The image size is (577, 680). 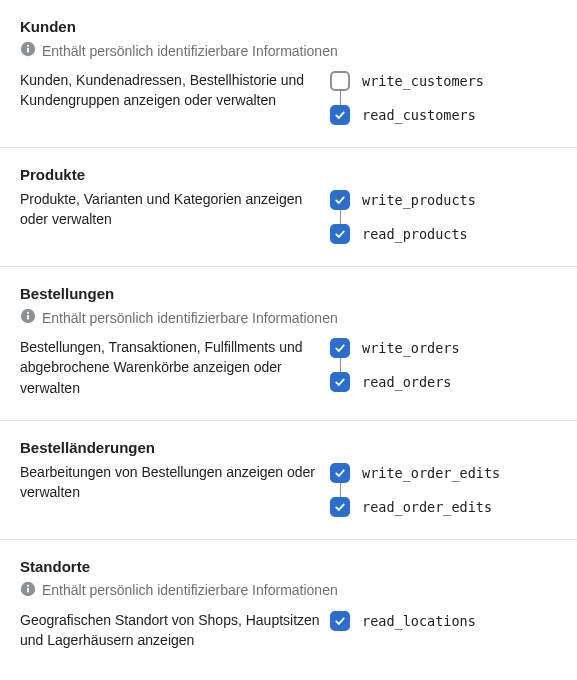 I want to click on section-title: Bestellungen, so click(x=288, y=294).